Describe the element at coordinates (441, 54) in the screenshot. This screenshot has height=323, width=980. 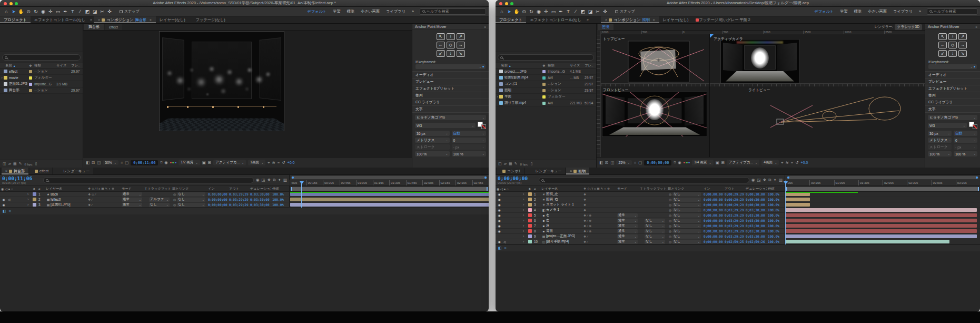
I see `anchor-arrow-button: ↙` at that location.